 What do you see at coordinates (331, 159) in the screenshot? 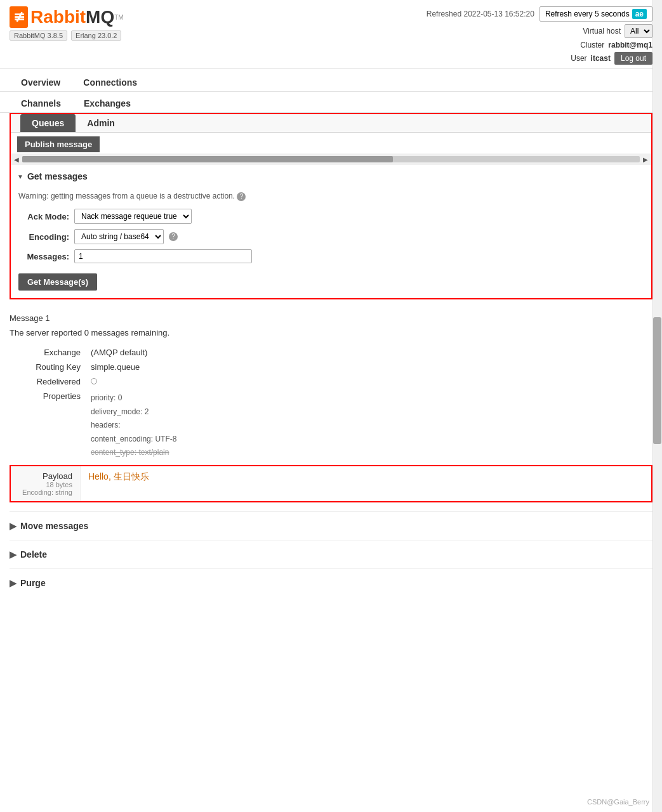
I see `horizontal-scrollbar: ◀ ▶` at bounding box center [331, 159].